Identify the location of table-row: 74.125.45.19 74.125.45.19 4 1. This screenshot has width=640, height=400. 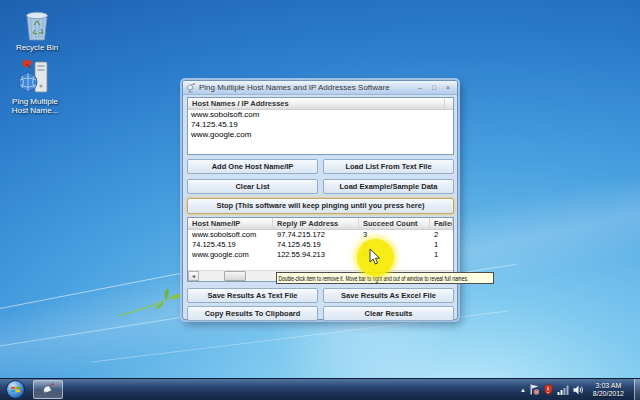
(320, 245).